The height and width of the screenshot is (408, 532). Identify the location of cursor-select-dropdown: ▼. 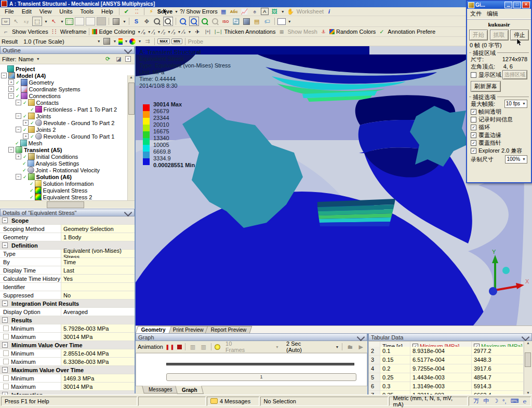
(62, 22).